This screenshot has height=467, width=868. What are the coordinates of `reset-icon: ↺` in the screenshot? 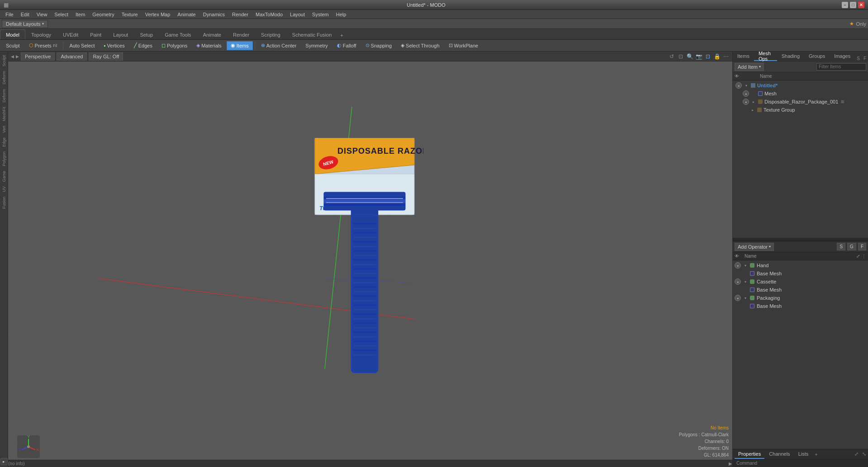 It's located at (672, 57).